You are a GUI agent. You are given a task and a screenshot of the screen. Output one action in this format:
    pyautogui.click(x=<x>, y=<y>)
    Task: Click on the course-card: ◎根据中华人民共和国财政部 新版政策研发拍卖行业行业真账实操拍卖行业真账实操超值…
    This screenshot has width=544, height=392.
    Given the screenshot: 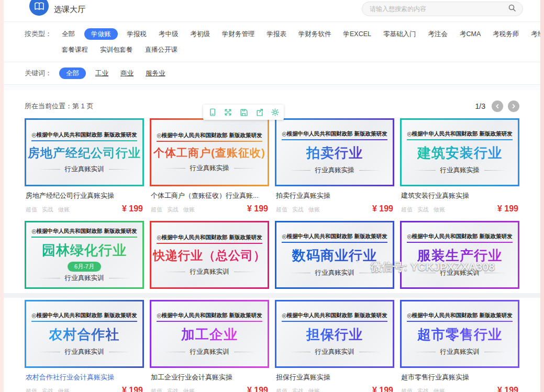 What is the action you would take?
    pyautogui.click(x=335, y=166)
    